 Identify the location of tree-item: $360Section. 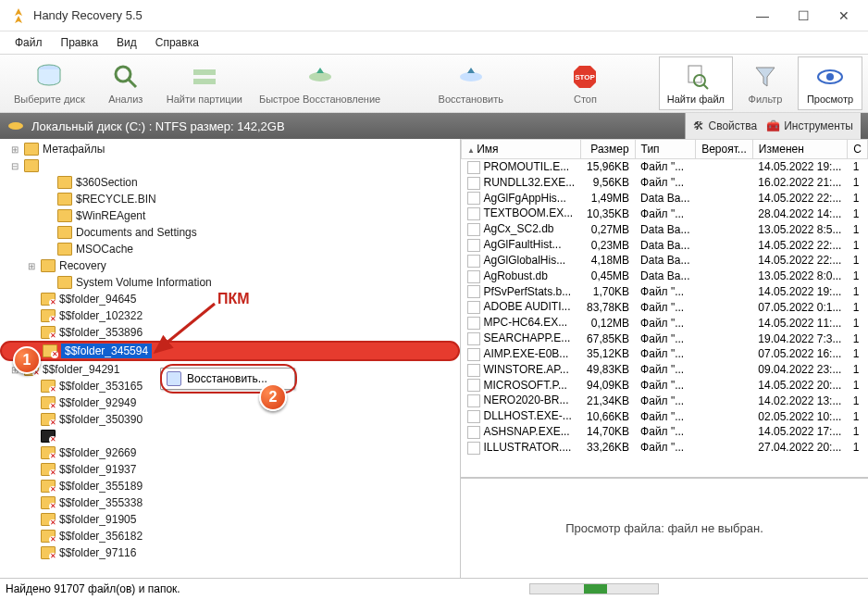
(229, 182).